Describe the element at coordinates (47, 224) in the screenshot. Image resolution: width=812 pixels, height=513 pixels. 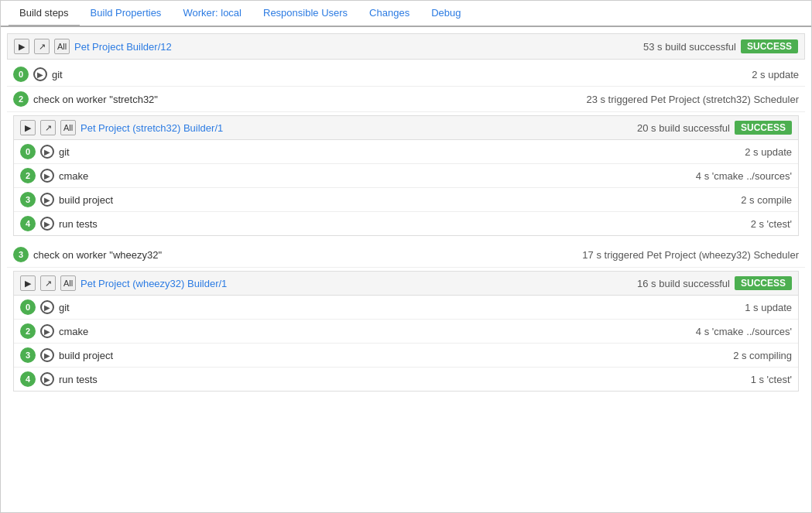
I see `ns32-step4-play: ▶` at that location.